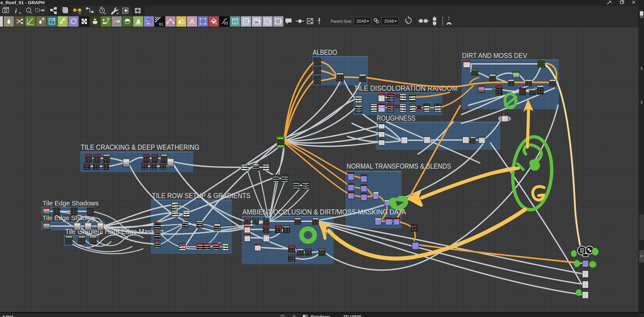 This screenshot has width=644, height=317. I want to click on svg-text: DIRT AND MOSS DEV, so click(494, 56).